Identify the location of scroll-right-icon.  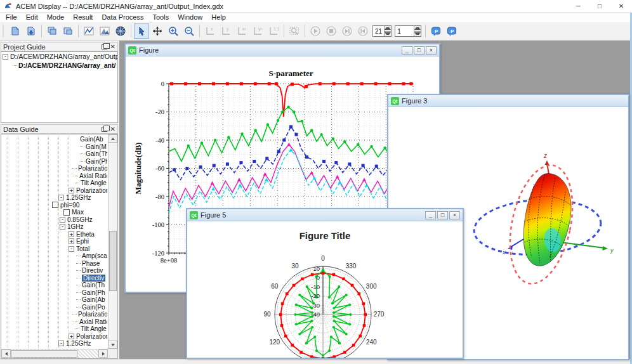
(103, 354).